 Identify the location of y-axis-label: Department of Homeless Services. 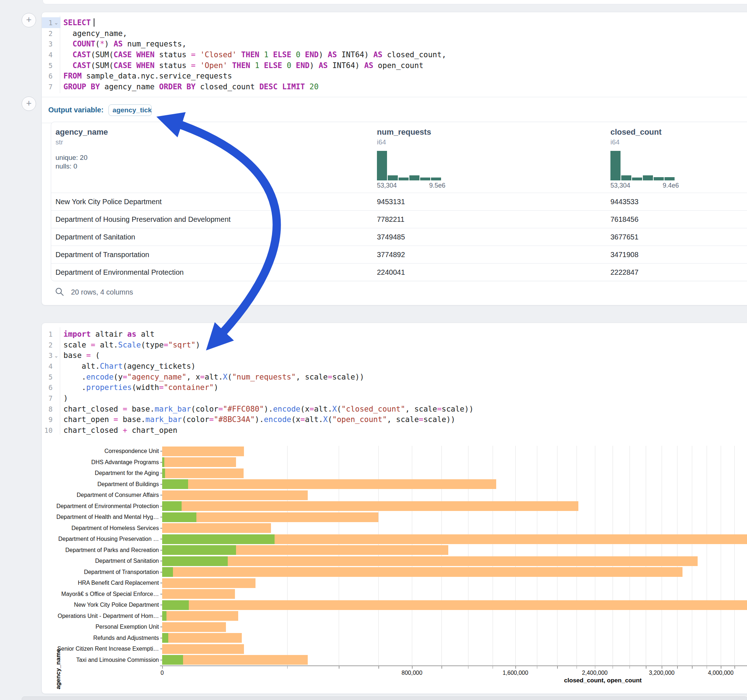
(100, 528).